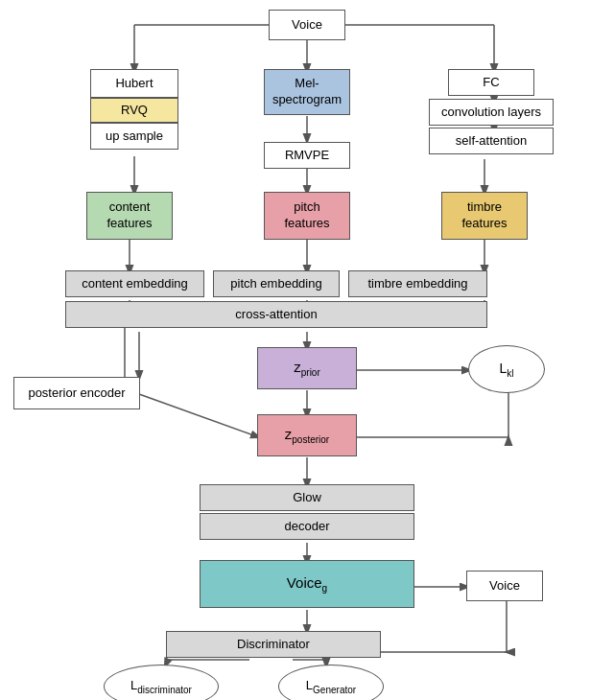 This screenshot has width=614, height=700. Describe the element at coordinates (491, 141) in the screenshot. I see `selfattn-box: self-attention` at that location.